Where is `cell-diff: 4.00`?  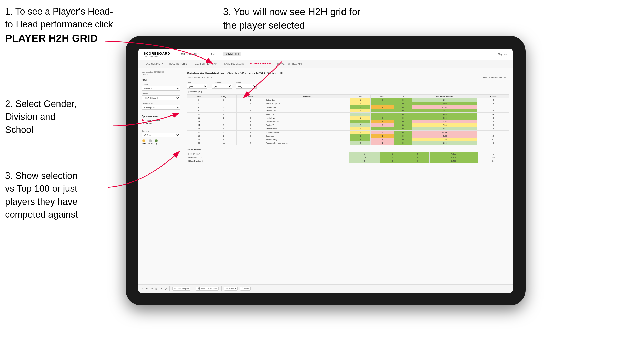 cell-diff: 4.00 is located at coordinates (445, 114).